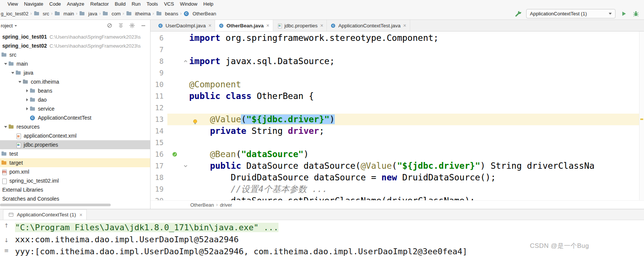 Image resolution: width=644 pixels, height=276 pixels. Describe the element at coordinates (397, 154) in the screenshot. I see `code-line-16: 16 @Bean("dataSource")` at that location.